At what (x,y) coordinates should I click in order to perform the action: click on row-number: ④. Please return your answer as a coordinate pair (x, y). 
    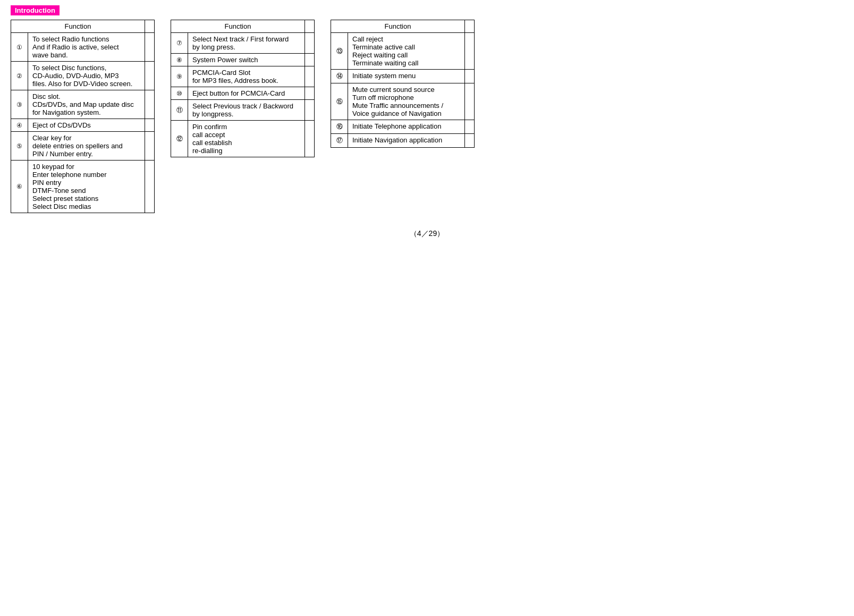
    Looking at the image, I should click on (20, 125).